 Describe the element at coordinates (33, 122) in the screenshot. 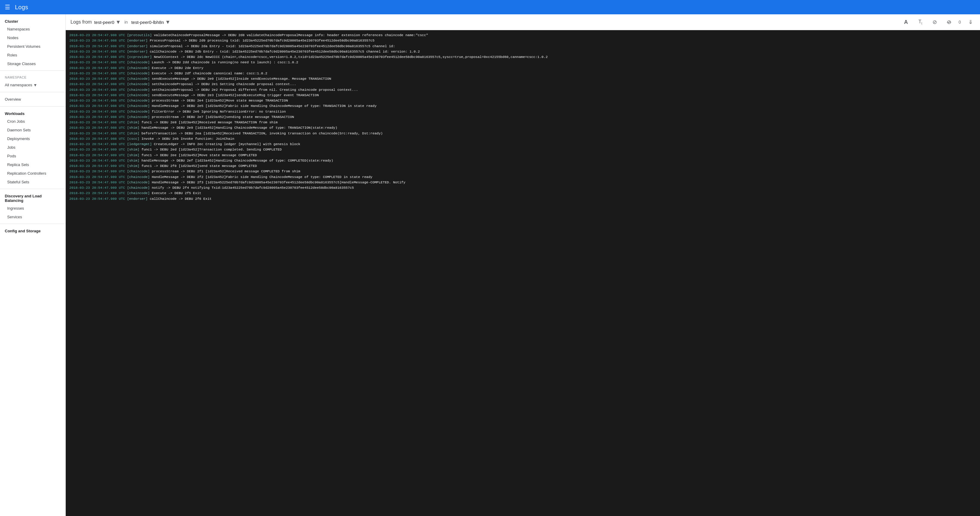

I see `sidebar-item-cron-jobs: Cron Jobs` at that location.